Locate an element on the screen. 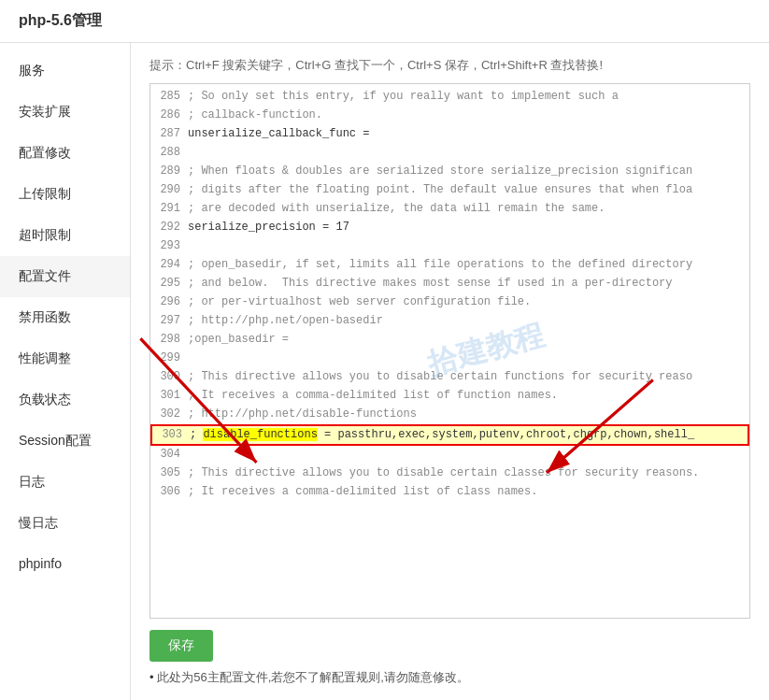 The image size is (769, 700). line-content: ; digits after the floating point. The d… is located at coordinates (467, 191).